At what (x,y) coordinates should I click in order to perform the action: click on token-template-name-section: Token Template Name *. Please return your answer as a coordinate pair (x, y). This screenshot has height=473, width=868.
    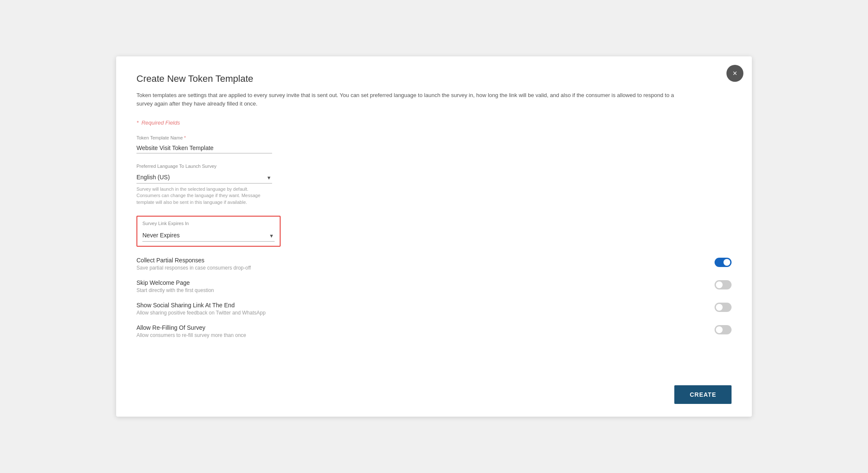
    Looking at the image, I should click on (434, 144).